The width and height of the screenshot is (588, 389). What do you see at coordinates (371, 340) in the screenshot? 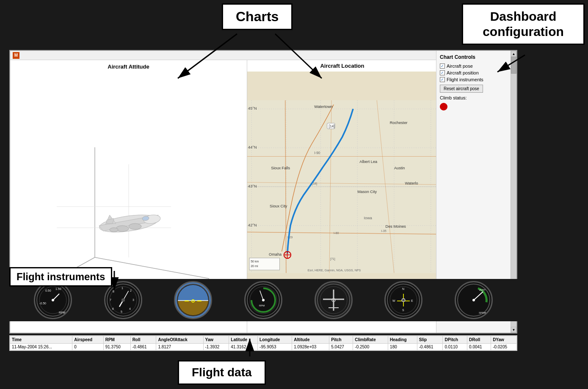
I see `col-climbrate: ClimbRate` at bounding box center [371, 340].